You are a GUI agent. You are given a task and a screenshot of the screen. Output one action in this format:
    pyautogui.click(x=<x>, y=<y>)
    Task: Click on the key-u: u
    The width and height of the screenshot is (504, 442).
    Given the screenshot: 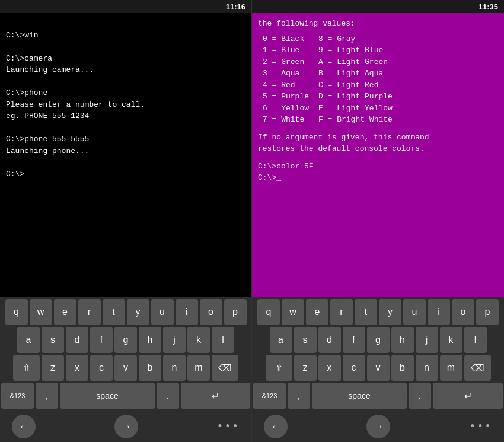 What is the action you would take?
    pyautogui.click(x=162, y=312)
    